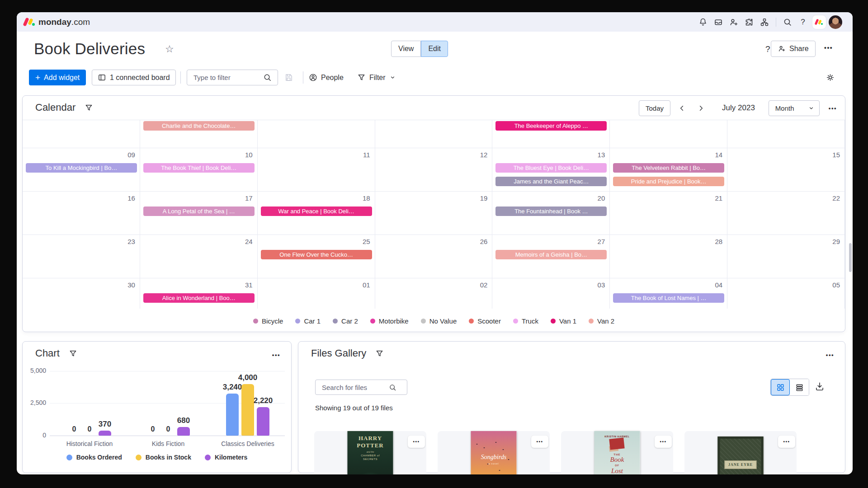  Describe the element at coordinates (555, 453) in the screenshot. I see `files-grid: HARRYPOTTERand theCHAMBER ofSECRETS•••So…` at that location.